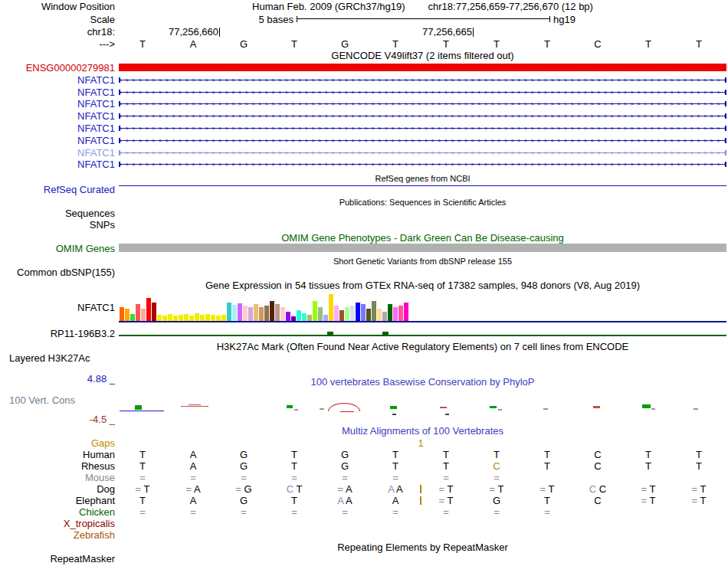 The height and width of the screenshot is (576, 728). What do you see at coordinates (57, 478) in the screenshot?
I see `species-label: Mouse` at bounding box center [57, 478].